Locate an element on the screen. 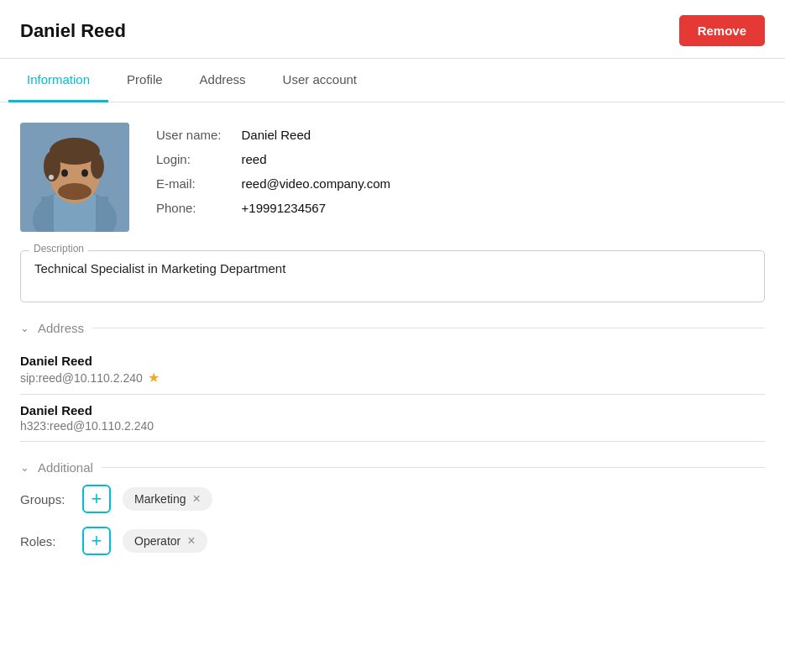 This screenshot has height=672, width=785. address-entry-sip-1: sip:reed@10.110.2.240 ★ is located at coordinates (393, 378).